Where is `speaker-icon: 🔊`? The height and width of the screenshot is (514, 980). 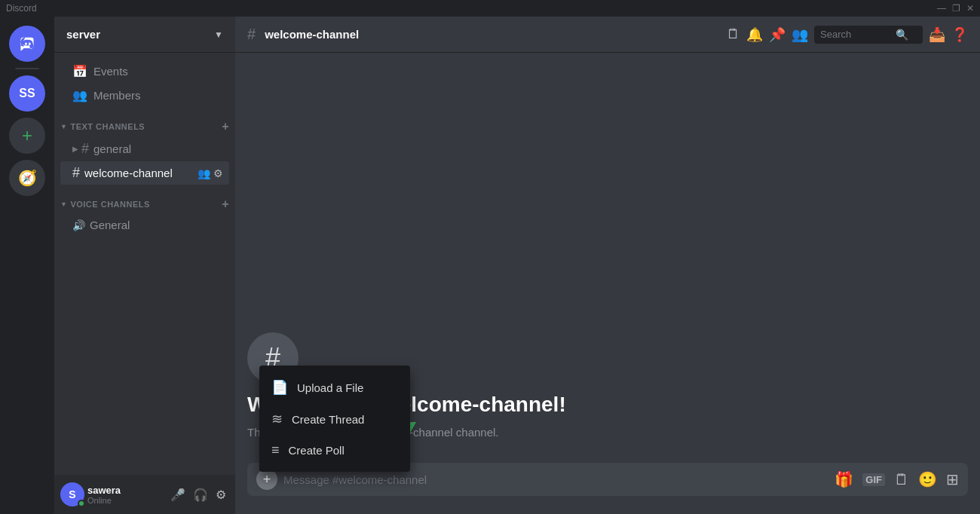 speaker-icon: 🔊 is located at coordinates (78, 225).